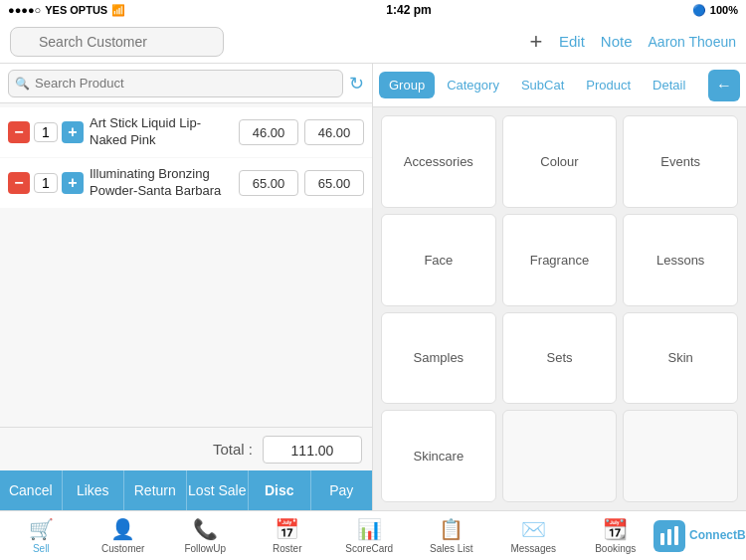 This screenshot has height=560, width=746. Describe the element at coordinates (288, 535) in the screenshot. I see `nav-roster: 📅 Roster` at that location.